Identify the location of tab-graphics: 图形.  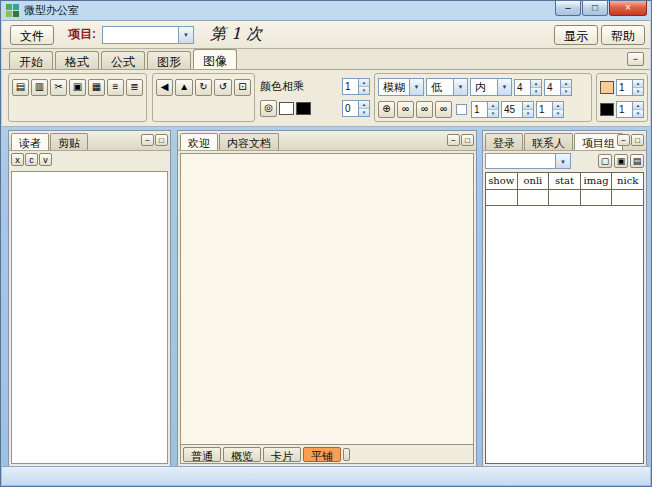
(169, 60).